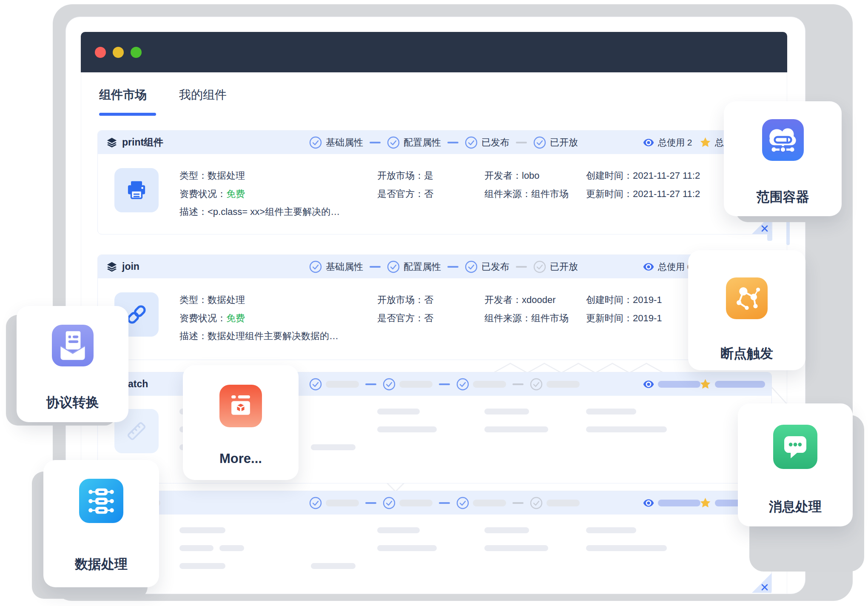 The height and width of the screenshot is (606, 868). I want to click on link-icon, so click(137, 314).